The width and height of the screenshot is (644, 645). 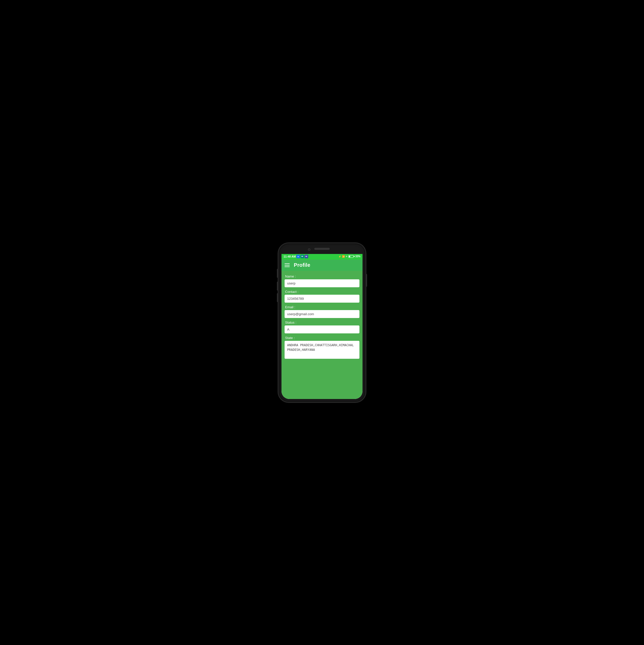 I want to click on status-time: 11:48 AM, so click(x=290, y=256).